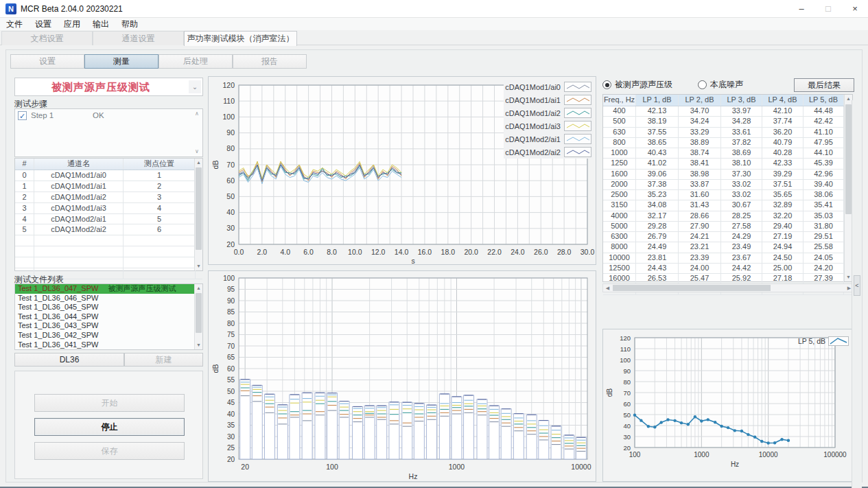  What do you see at coordinates (104, 307) in the screenshot?
I see `file-list-item: Test 1_DL36_045_SPW` at bounding box center [104, 307].